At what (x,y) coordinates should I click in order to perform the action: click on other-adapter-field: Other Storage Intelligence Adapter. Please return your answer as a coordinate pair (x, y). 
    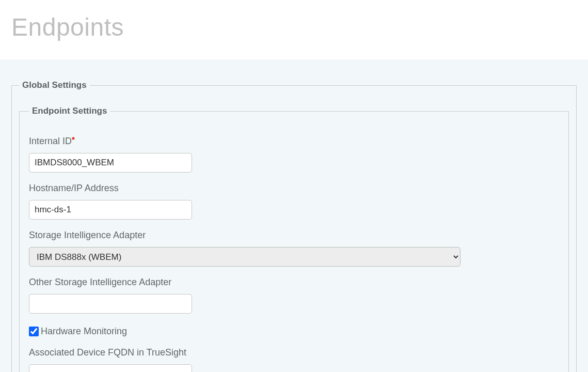
    Looking at the image, I should click on (294, 296).